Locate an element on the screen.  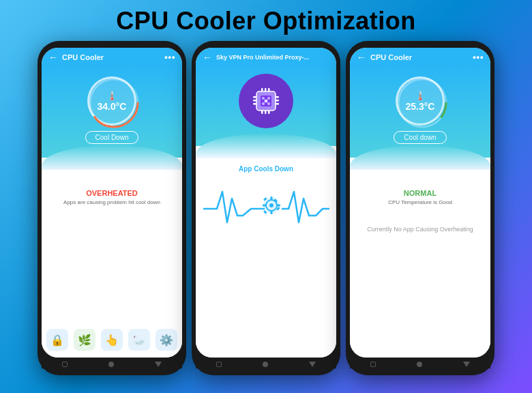
phone-2-vpn-section is located at coordinates (266, 106).